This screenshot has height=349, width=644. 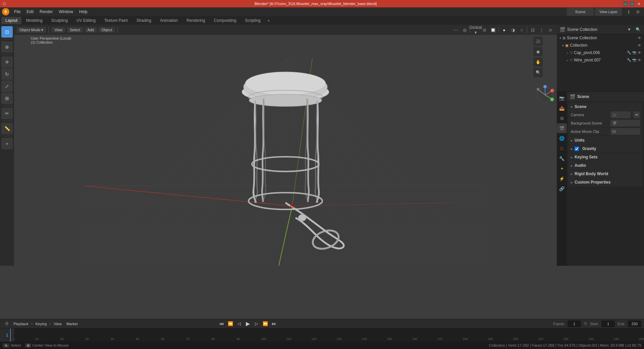 I want to click on grab-tool-btn: ✋, so click(x=538, y=62).